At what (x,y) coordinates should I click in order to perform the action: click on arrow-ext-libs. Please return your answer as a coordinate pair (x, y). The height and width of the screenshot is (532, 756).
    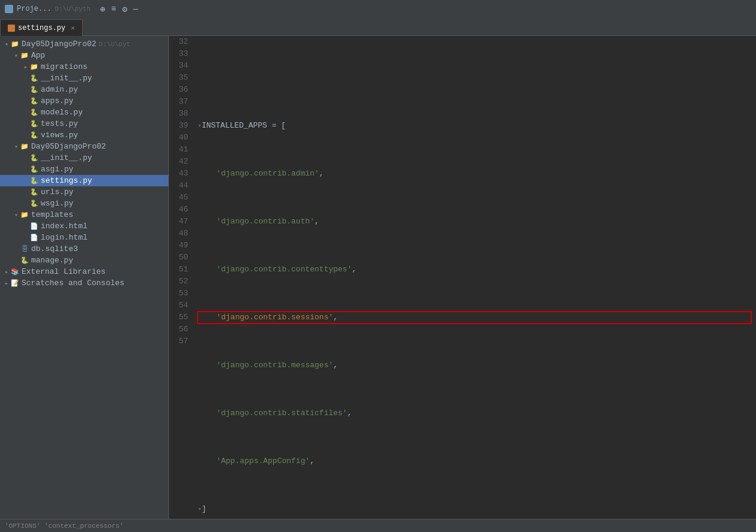
    Looking at the image, I should click on (7, 272).